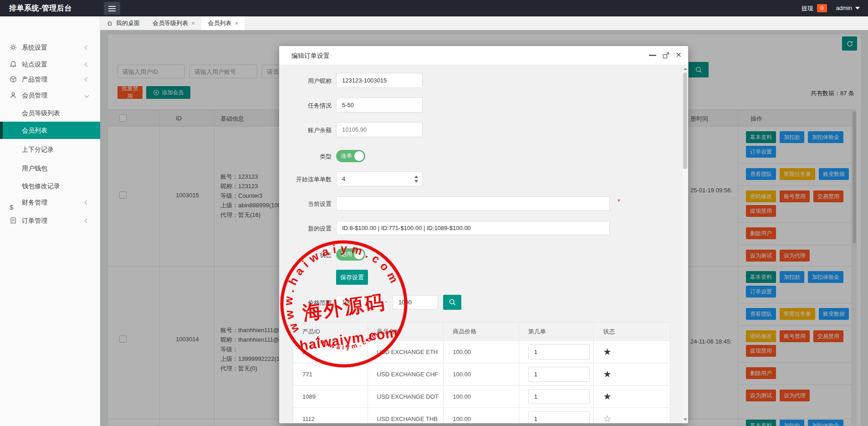 This screenshot has width=868, height=426. Describe the element at coordinates (482, 375) in the screenshot. I see `product-row: 771USD EXCHANGE CHF100.00★` at that location.